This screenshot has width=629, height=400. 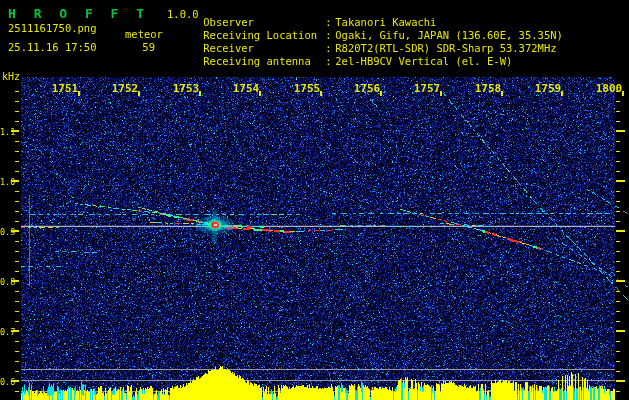 I want to click on freq-tick-label: 0.9, so click(x=6, y=232).